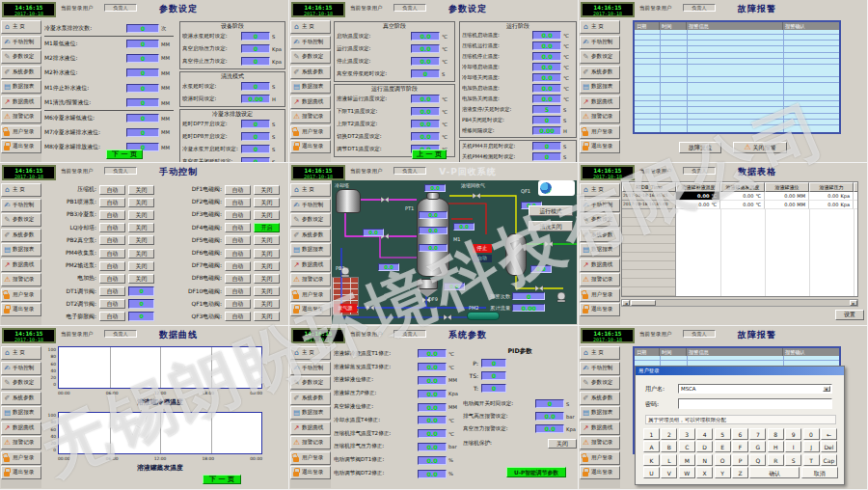 Image resolution: width=868 pixels, height=490 pixels. Describe the element at coordinates (758, 460) in the screenshot. I see `keyboard-key: Q` at that location.